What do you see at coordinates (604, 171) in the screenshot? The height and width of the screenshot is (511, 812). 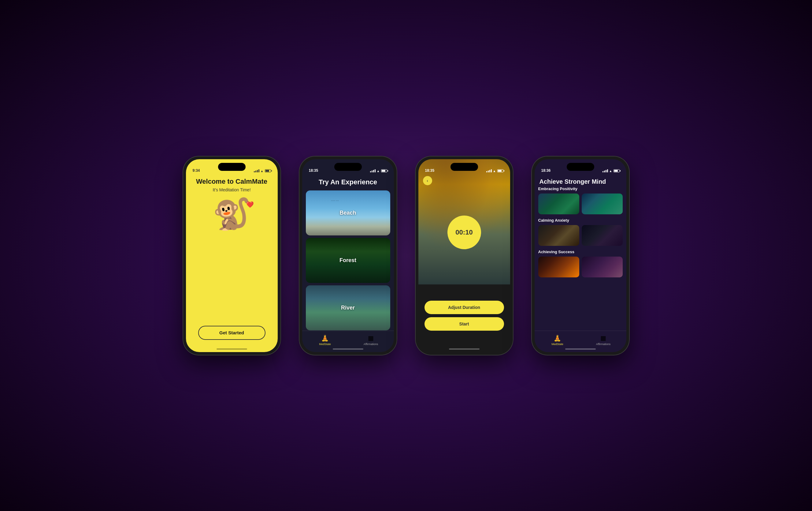 I see `p2` at bounding box center [604, 171].